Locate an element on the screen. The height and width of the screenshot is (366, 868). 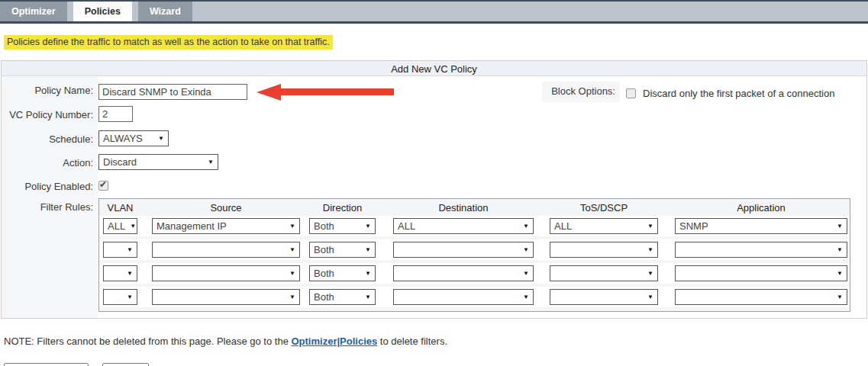
source-select-row4: ▼ is located at coordinates (226, 297).